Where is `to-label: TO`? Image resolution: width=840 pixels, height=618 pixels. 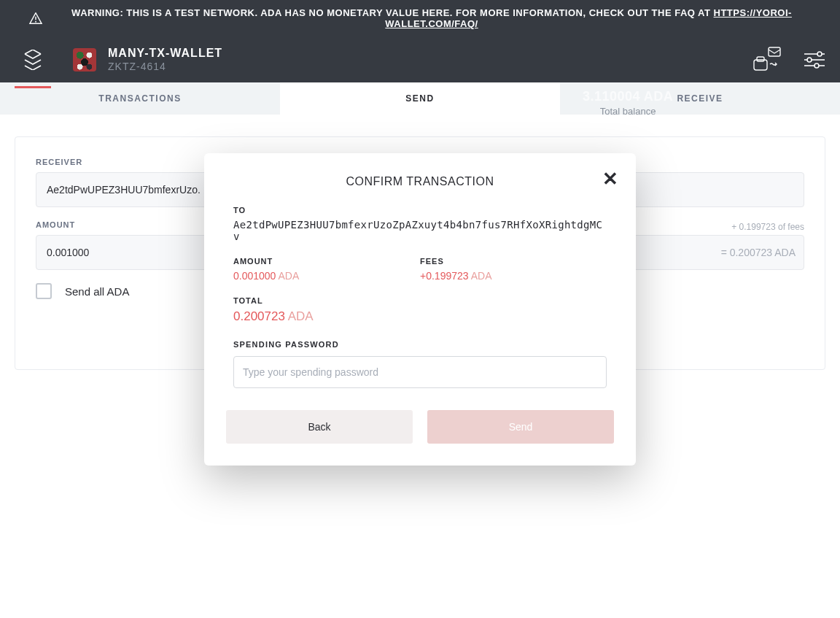
to-label: TO is located at coordinates (420, 210).